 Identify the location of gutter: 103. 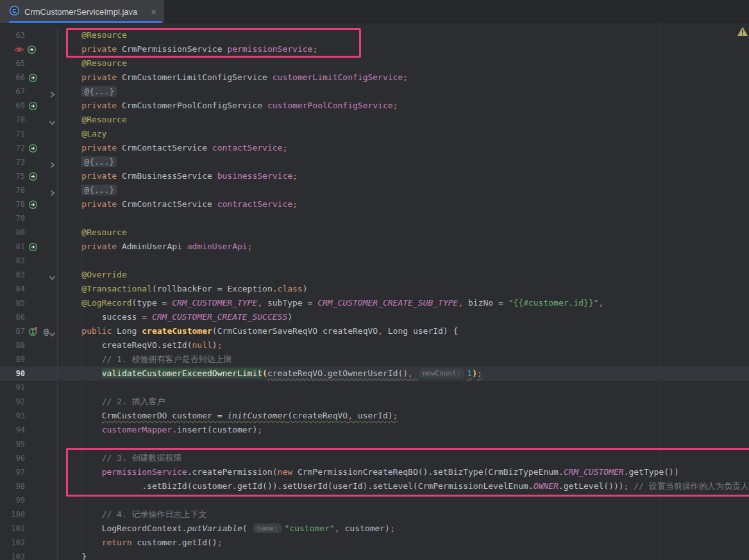
(29, 555).